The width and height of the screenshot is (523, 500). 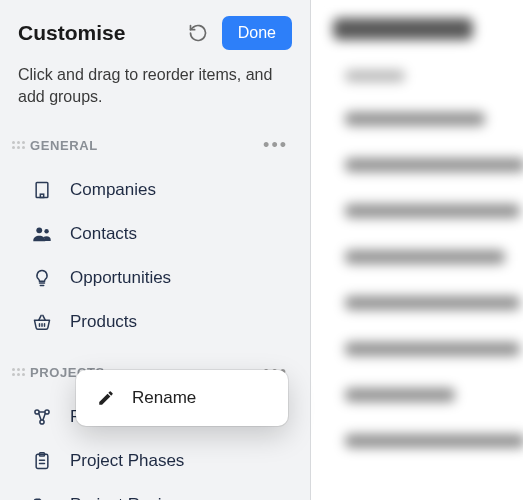 I want to click on basket-icon, so click(x=42, y=322).